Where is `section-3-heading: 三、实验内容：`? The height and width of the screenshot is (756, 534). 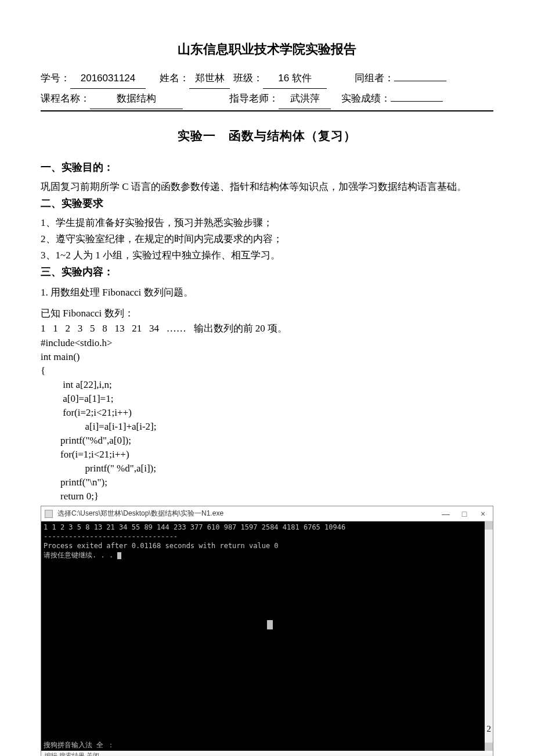 section-3-heading: 三、实验内容： is located at coordinates (267, 272).